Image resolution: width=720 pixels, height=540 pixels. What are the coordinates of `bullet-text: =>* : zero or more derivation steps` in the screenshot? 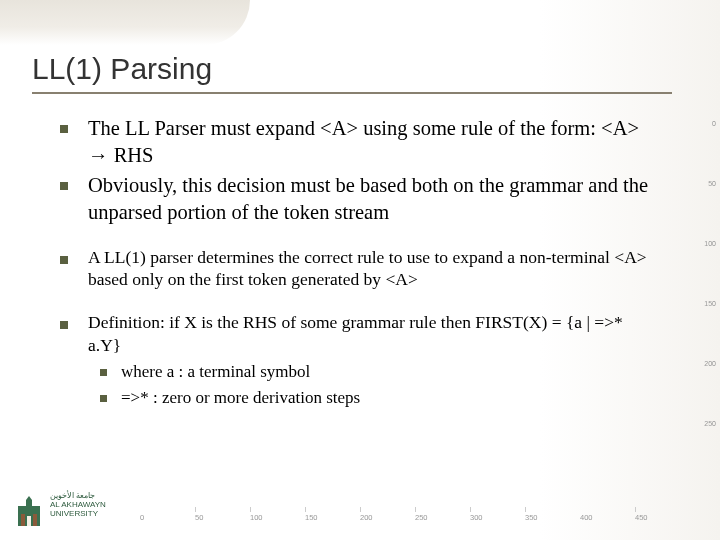 It's located at (240, 398).